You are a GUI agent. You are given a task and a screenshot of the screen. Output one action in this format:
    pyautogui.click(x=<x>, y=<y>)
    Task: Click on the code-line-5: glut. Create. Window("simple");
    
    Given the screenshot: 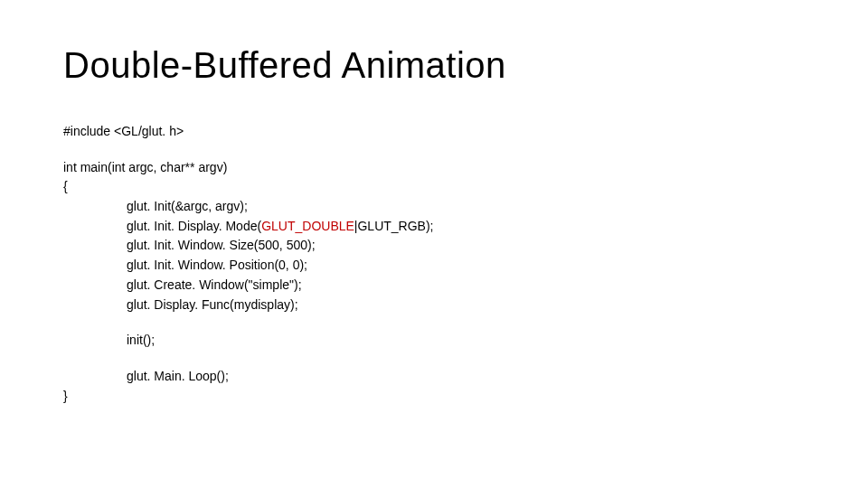 What is the action you would take?
    pyautogui.click(x=434, y=286)
    